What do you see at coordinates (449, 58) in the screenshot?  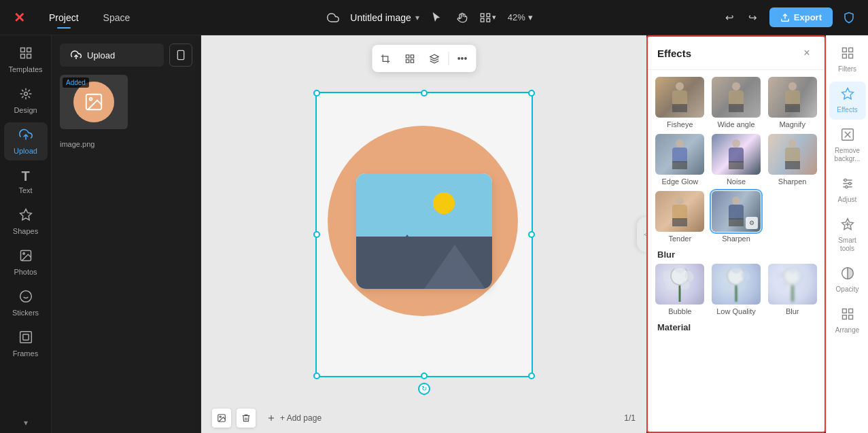 I see `toolbar-divider` at bounding box center [449, 58].